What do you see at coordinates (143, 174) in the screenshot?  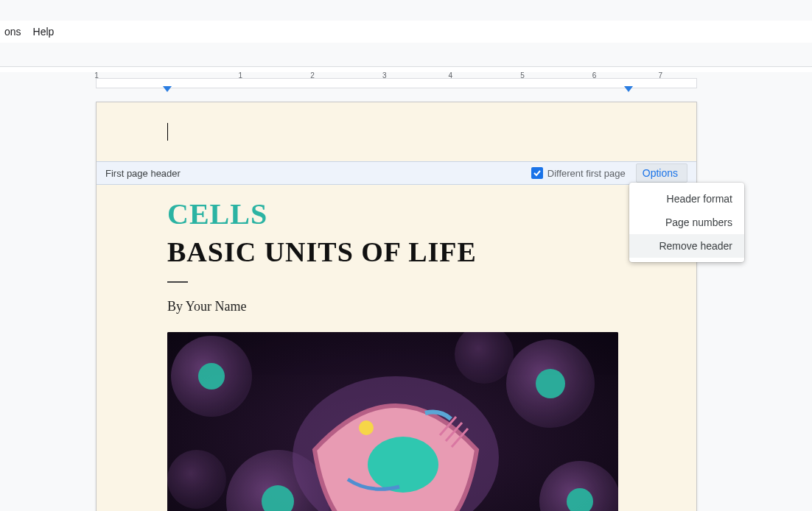 I see `header-strip-label: First page header` at bounding box center [143, 174].